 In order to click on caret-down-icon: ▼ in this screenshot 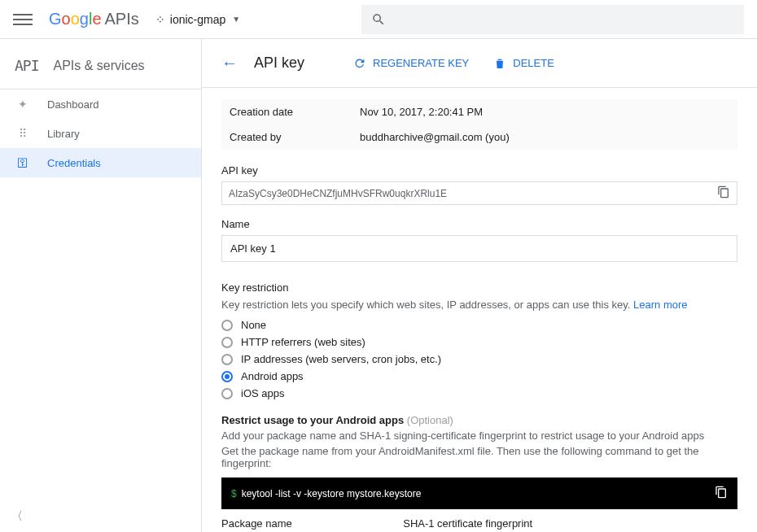, I will do `click(236, 20)`.